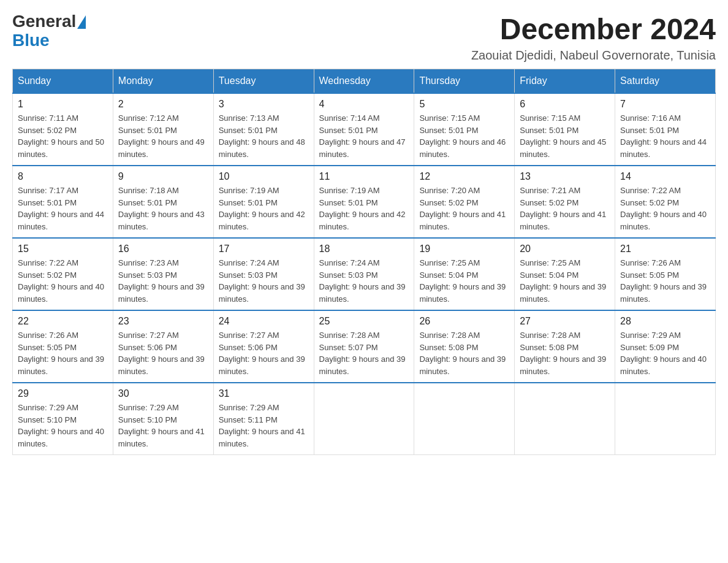  Describe the element at coordinates (63, 394) in the screenshot. I see `day-number: 29` at that location.